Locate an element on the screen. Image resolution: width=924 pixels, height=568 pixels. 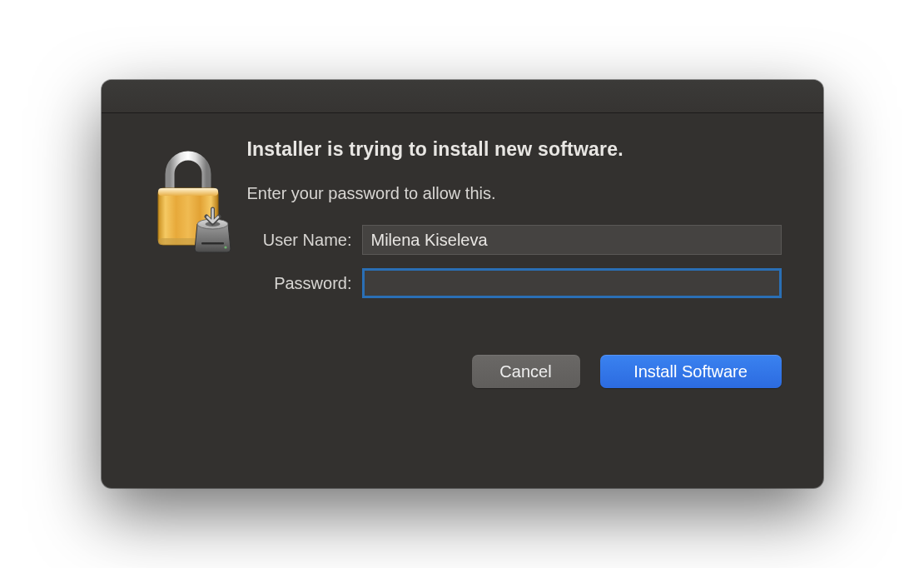
username-row: User Name: is located at coordinates (514, 240).